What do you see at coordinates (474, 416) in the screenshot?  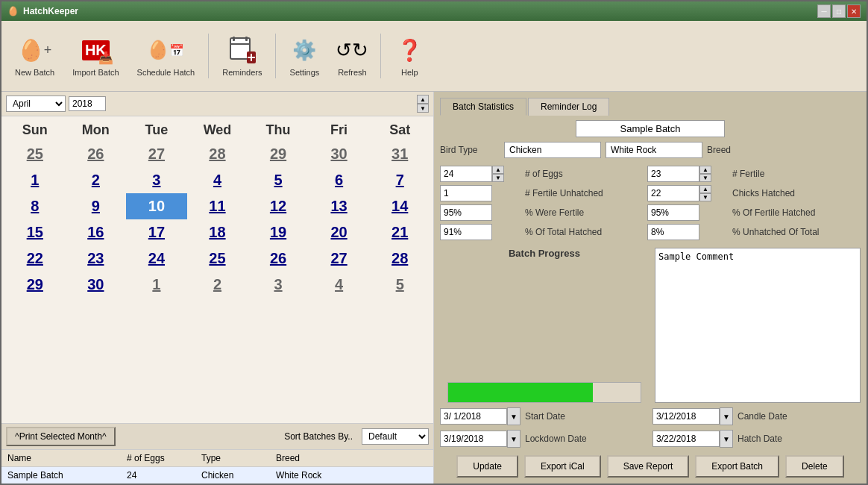 I see `start-date-input` at bounding box center [474, 416].